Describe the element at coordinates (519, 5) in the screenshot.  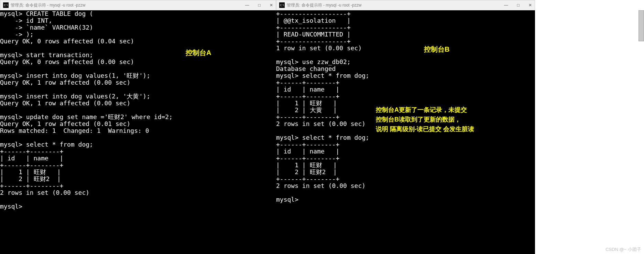
I see `maximize-button-b: □` at that location.